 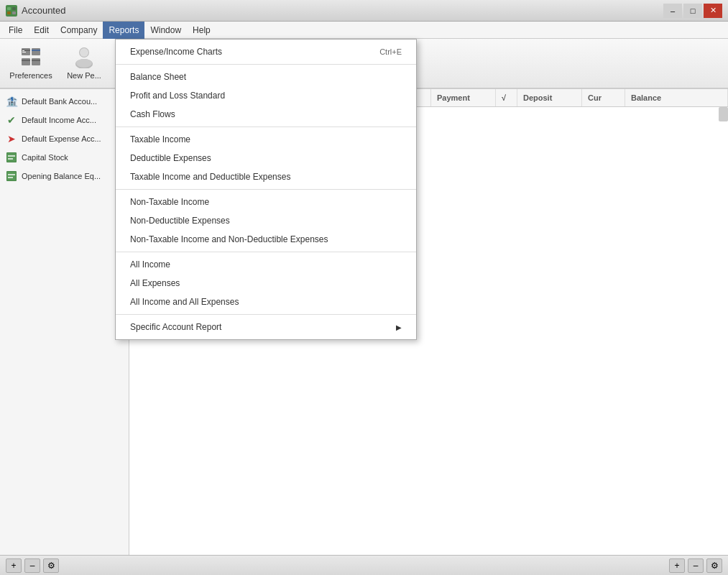 I want to click on menu-item-label: Expense/Income Charts, so click(x=176, y=52).